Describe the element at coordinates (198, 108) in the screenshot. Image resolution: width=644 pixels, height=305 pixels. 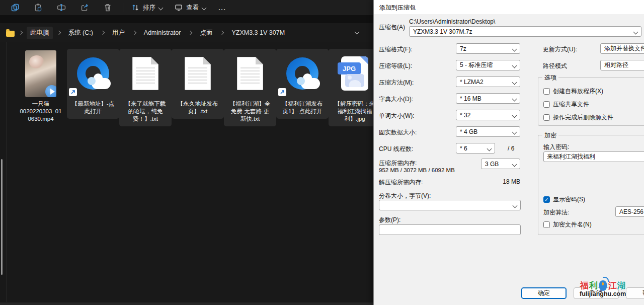
I see `file-name: 【永久地址发布 页】.txt` at that location.